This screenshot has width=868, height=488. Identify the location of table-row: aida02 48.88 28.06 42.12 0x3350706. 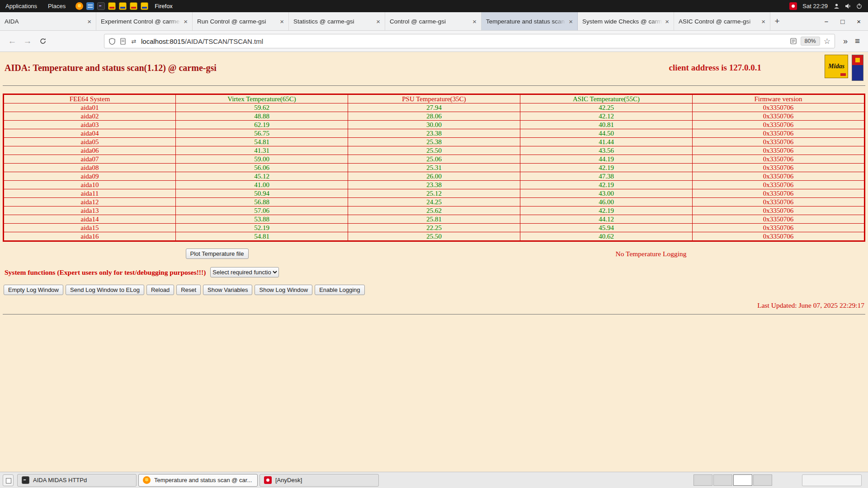
(434, 117).